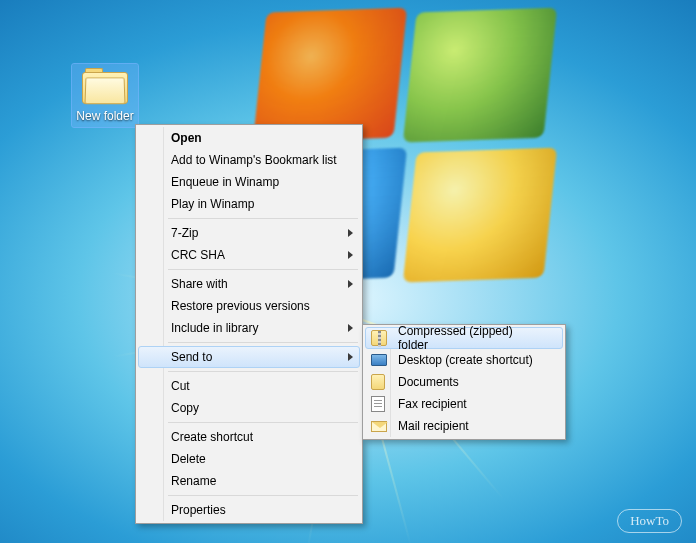 The image size is (696, 543). I want to click on submenu-item-fax-recipient: Fax recipient, so click(464, 404).